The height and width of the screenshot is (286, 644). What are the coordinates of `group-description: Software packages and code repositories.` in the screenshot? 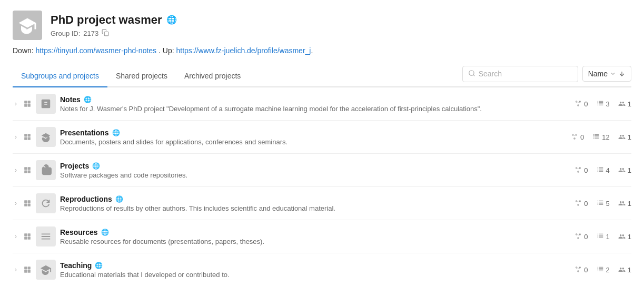 It's located at (286, 175).